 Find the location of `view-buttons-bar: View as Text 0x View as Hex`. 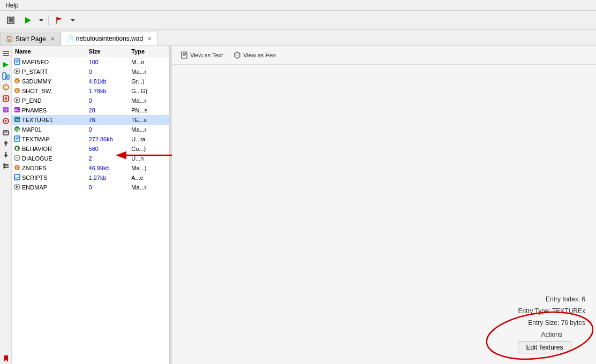

view-buttons-bar: View as Text 0x View as Hex is located at coordinates (384, 56).